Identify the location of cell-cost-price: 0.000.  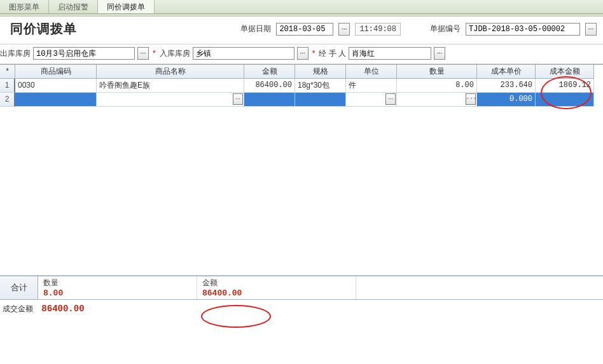
(506, 100).